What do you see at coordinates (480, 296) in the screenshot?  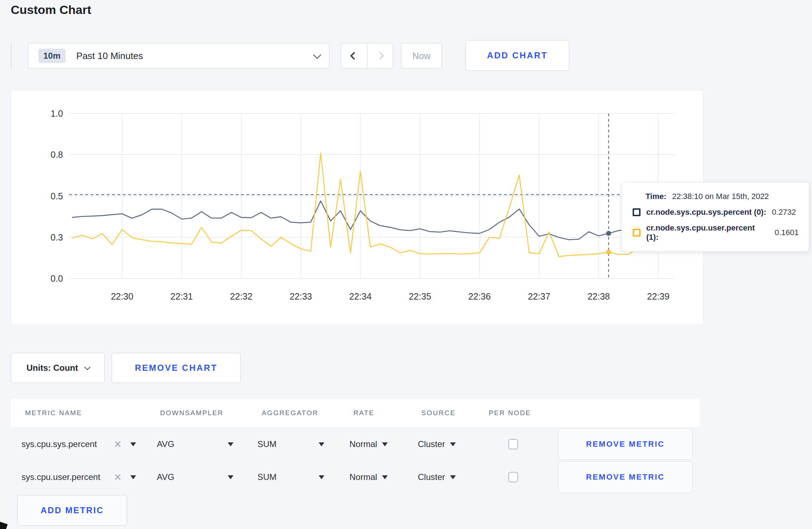 I see `svg-text: 22:36` at bounding box center [480, 296].